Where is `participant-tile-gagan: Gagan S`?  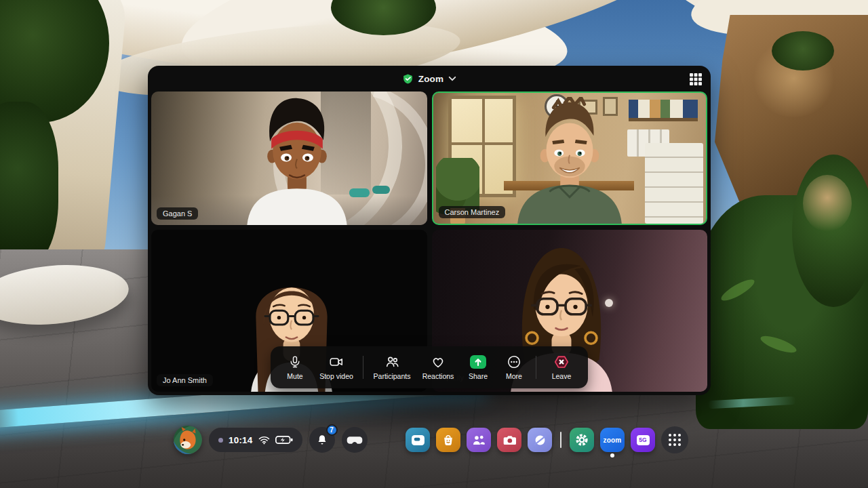
participant-tile-gagan: Gagan S is located at coordinates (289, 159).